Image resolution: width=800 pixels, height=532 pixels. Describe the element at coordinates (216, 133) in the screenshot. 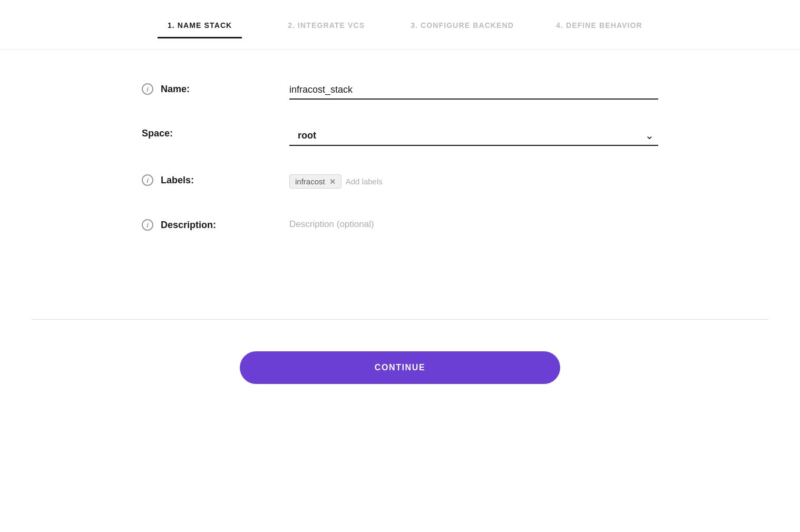

I see `space-label-group: Space:` at that location.